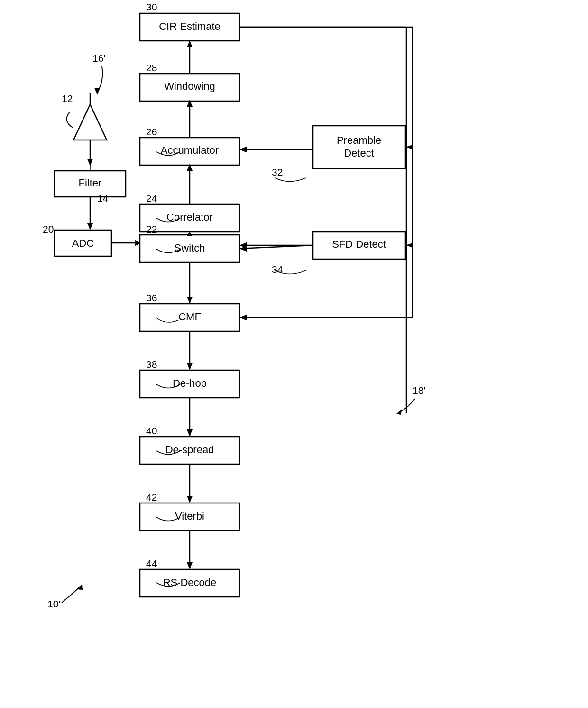 Image resolution: width=588 pixels, height=708 pixels. I want to click on svg-text: Switch, so click(190, 248).